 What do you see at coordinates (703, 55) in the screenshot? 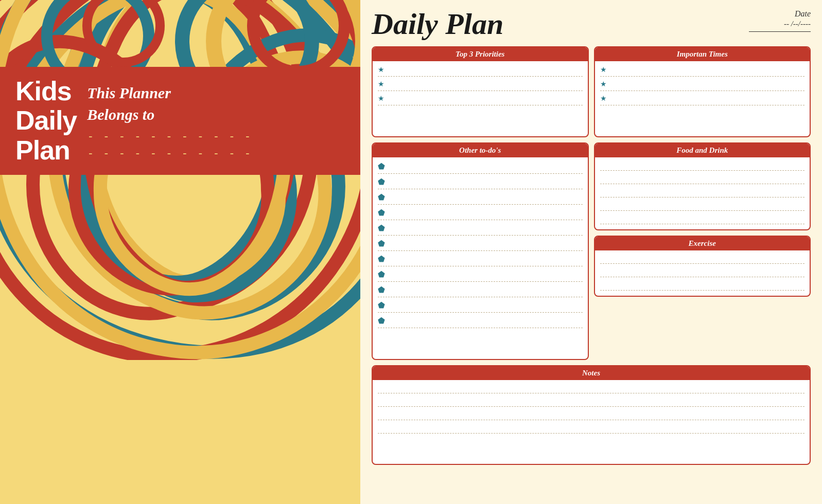
I see `important-times-header: Importan Times` at bounding box center [703, 55].